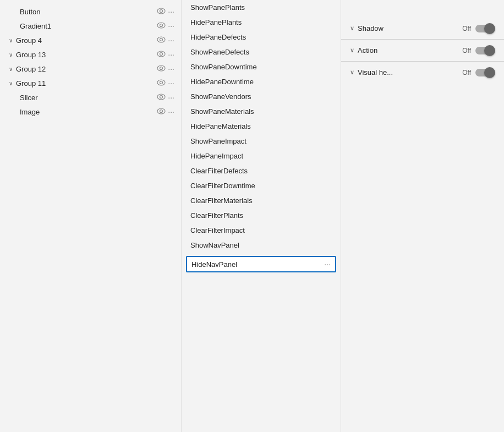 This screenshot has height=432, width=504. What do you see at coordinates (261, 22) in the screenshot?
I see `middle-item-hidepaneplants: HidePanePlants` at bounding box center [261, 22].